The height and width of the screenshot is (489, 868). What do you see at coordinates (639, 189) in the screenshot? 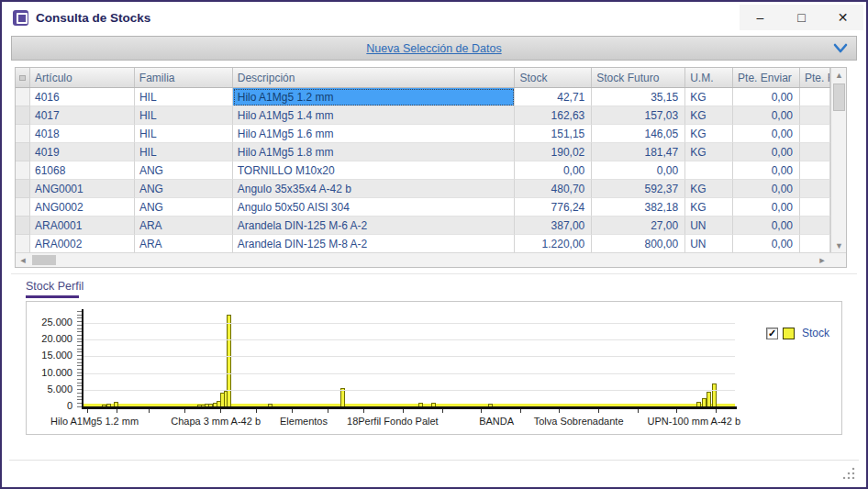
I see `table-cell: 592,37` at bounding box center [639, 189].